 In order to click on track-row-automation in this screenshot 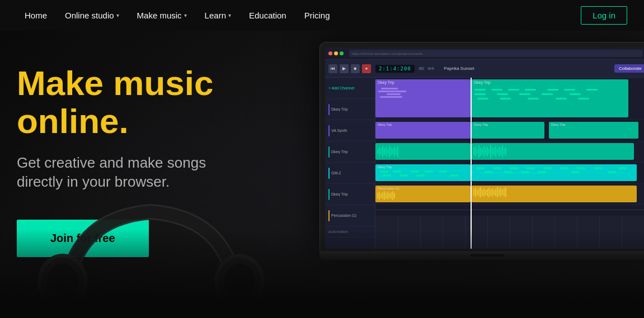, I will do `click(510, 211)`.